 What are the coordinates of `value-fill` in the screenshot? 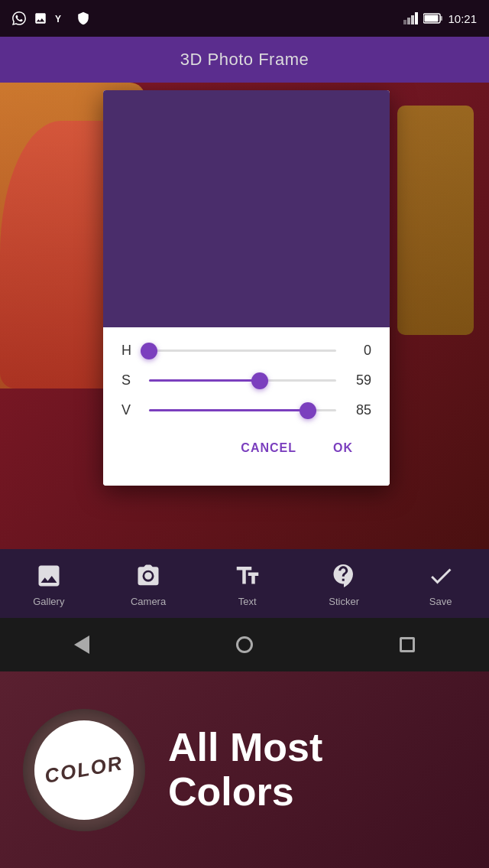 It's located at (228, 410).